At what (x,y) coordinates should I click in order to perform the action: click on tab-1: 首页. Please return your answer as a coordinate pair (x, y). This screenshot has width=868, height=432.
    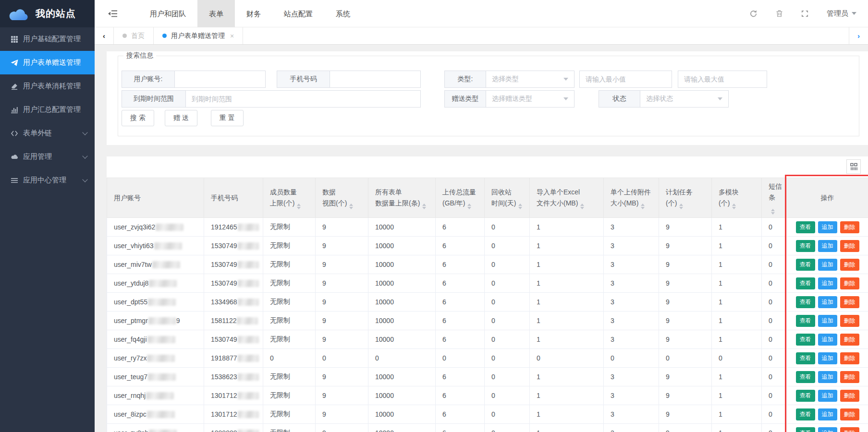
    Looking at the image, I should click on (134, 36).